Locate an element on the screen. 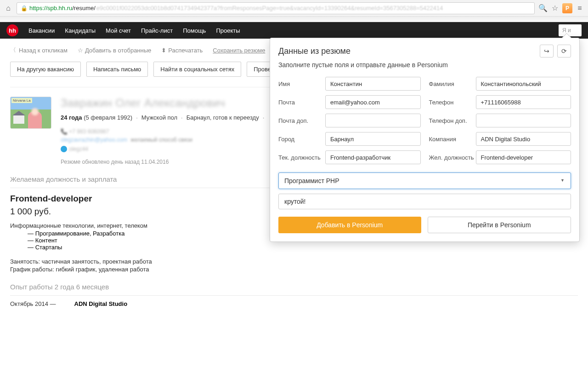 The width and height of the screenshot is (588, 368). company-input is located at coordinates (524, 139).